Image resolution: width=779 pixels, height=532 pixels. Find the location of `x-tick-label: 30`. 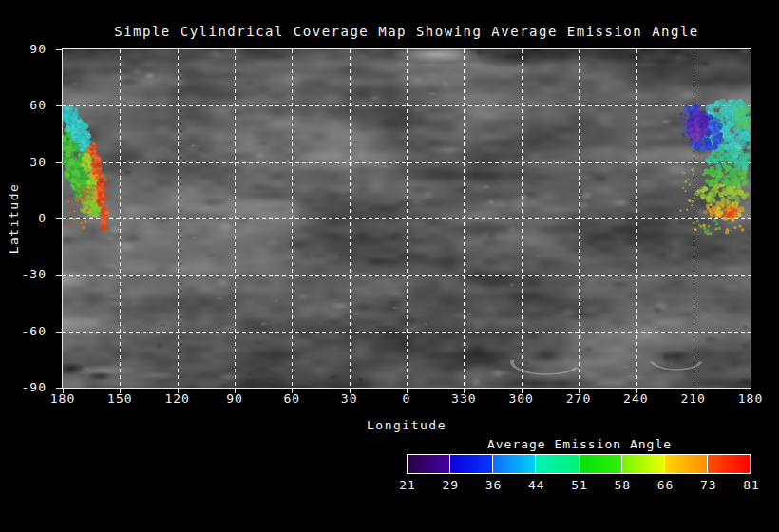

x-tick-label: 30 is located at coordinates (350, 399).